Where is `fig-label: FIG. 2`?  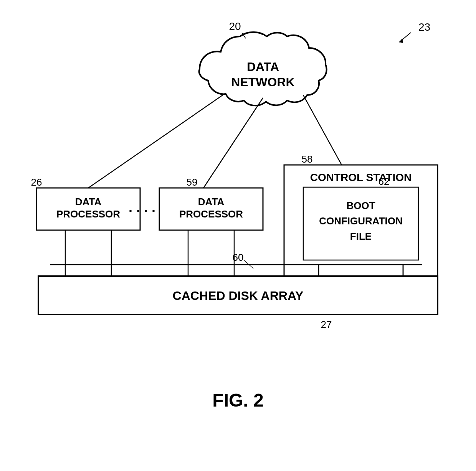 fig-label: FIG. 2 is located at coordinates (238, 400).